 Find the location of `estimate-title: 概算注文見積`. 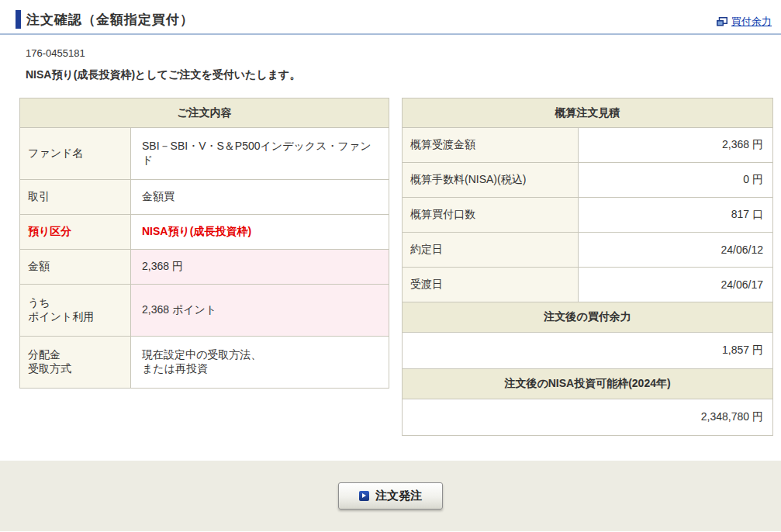

estimate-title: 概算注文見積 is located at coordinates (588, 113).